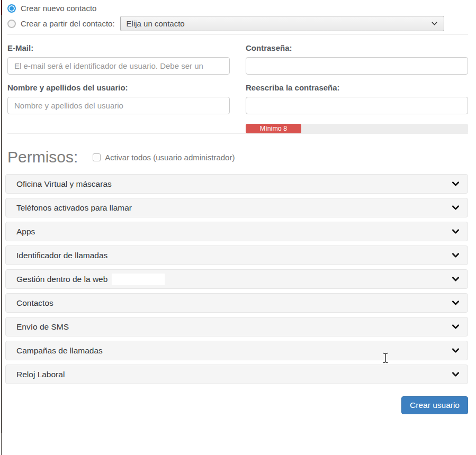 The width and height of the screenshot is (476, 455). What do you see at coordinates (119, 48) in the screenshot?
I see `email-label: E-Mail:` at bounding box center [119, 48].